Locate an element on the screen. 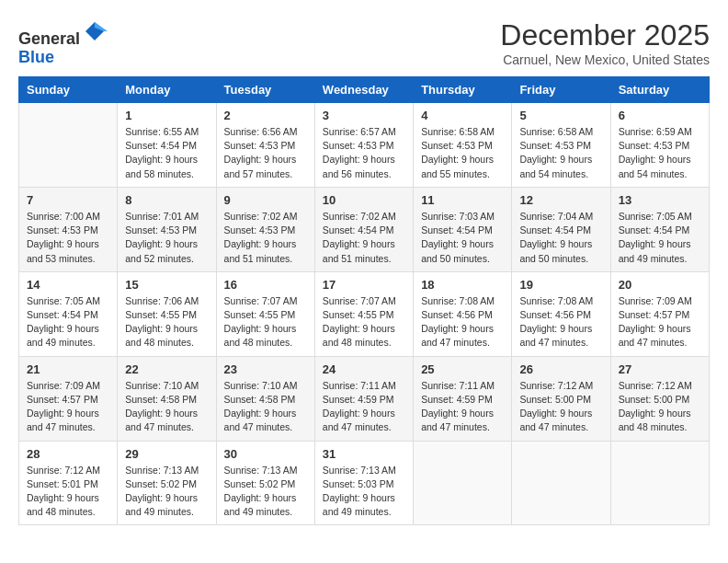 The width and height of the screenshot is (728, 563). calendar-cell: 11Sunrise: 7:03 AMSunset: 4:54 PMDayligh… is located at coordinates (463, 229).